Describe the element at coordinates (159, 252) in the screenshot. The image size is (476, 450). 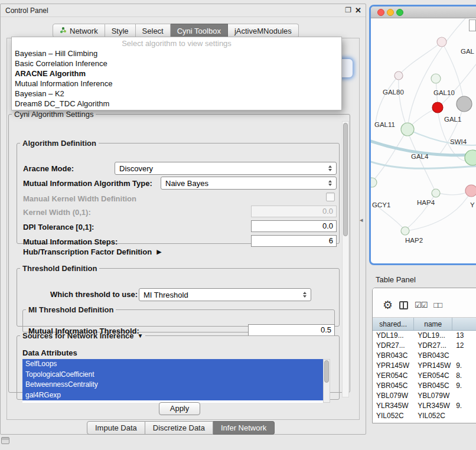
I see `expand-arrow-icon: ▶` at that location.